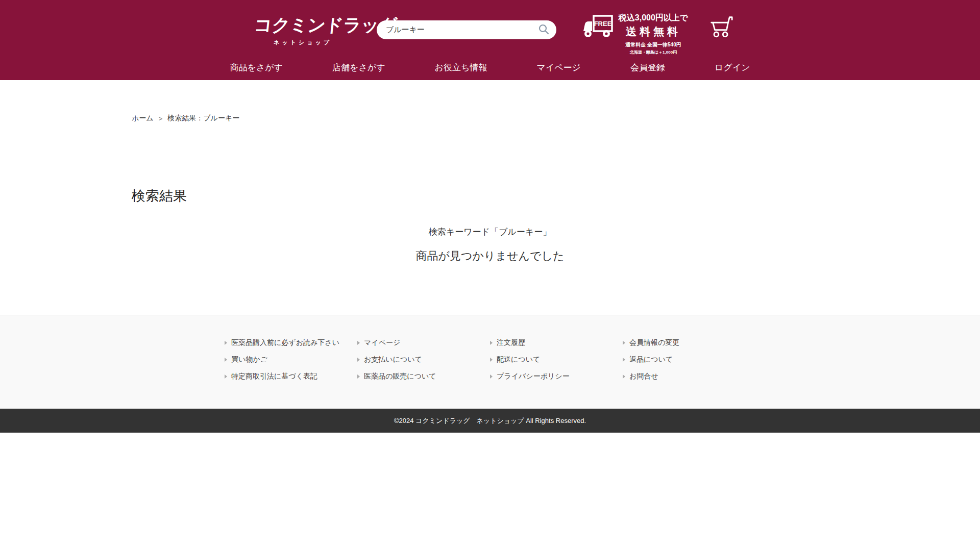 The width and height of the screenshot is (980, 551). What do you see at coordinates (256, 67) in the screenshot?
I see `nav-item-products: 商品をさがす` at bounding box center [256, 67].